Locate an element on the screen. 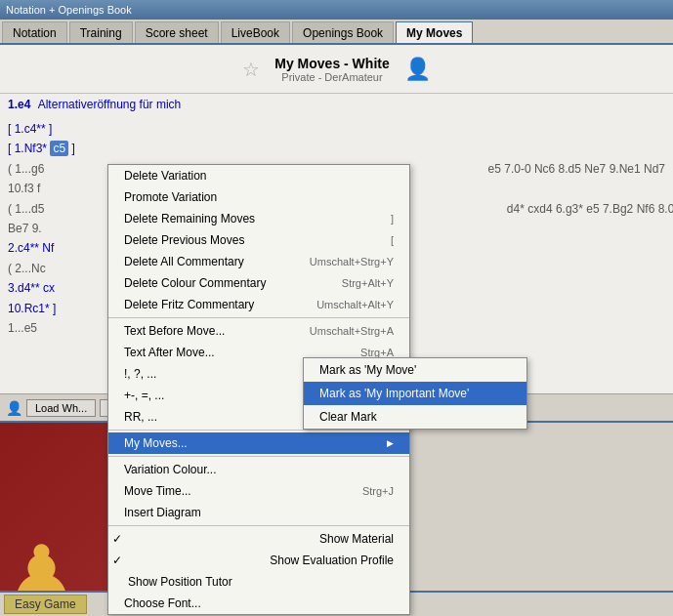 The width and height of the screenshot is (673, 616). easy-game-tab: Easy Game is located at coordinates (45, 604).